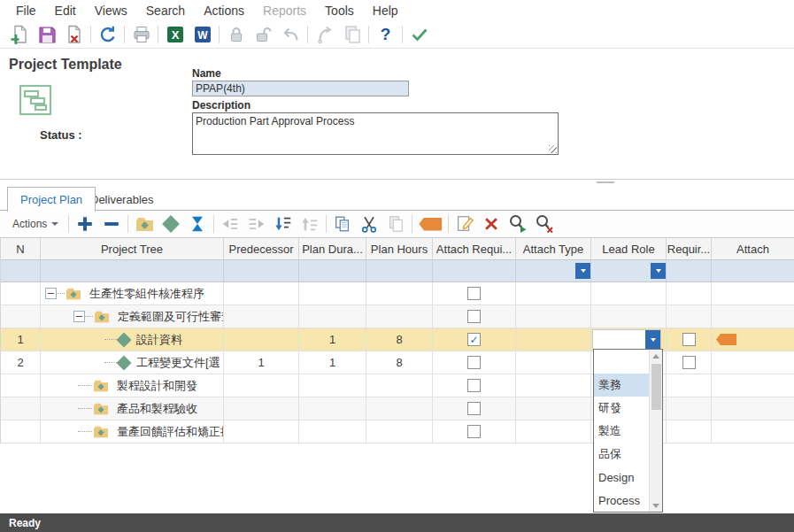 The width and height of the screenshot is (794, 532). I want to click on add-row-button, so click(85, 224).